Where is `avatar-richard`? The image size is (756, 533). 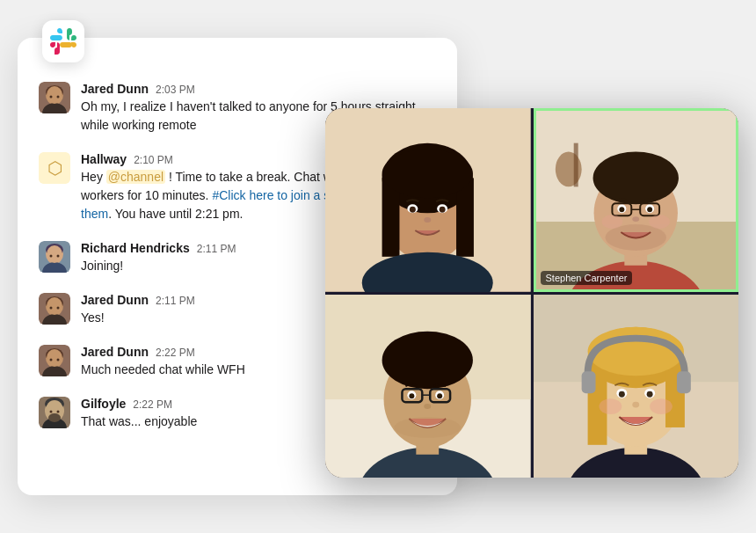 avatar-richard is located at coordinates (55, 257).